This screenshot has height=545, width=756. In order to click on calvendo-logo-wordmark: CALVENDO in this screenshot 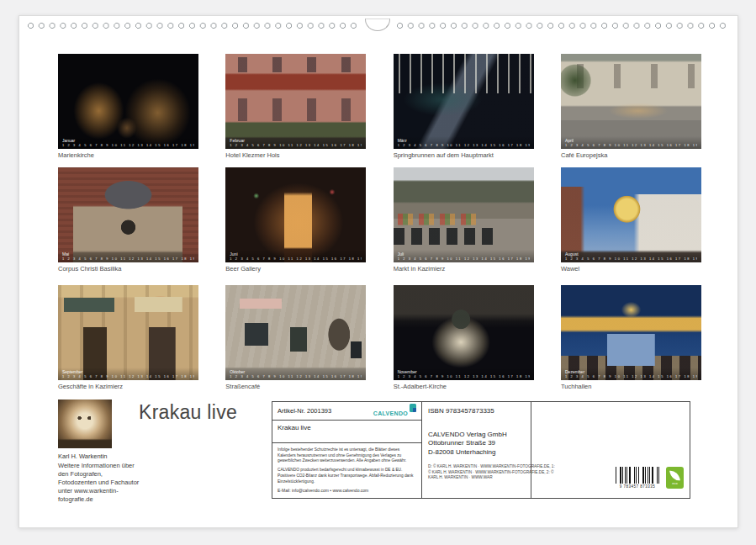, I will do `click(390, 411)`.